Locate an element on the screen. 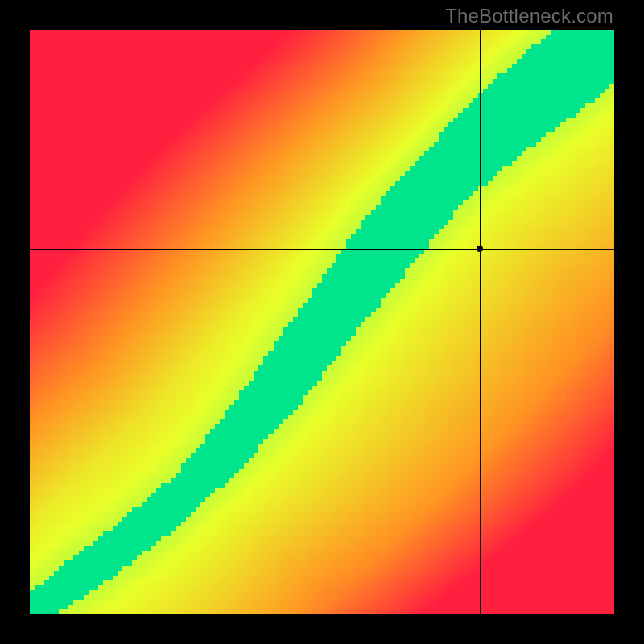  marker-dot is located at coordinates (480, 249).